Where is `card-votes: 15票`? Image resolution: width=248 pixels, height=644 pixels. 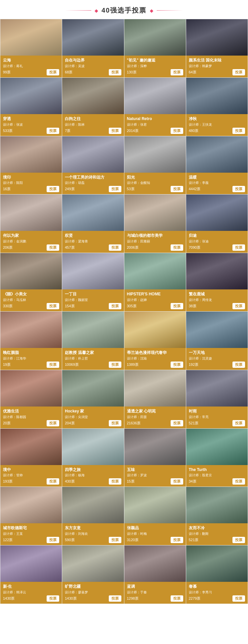 card-votes: 15票 is located at coordinates (131, 482).